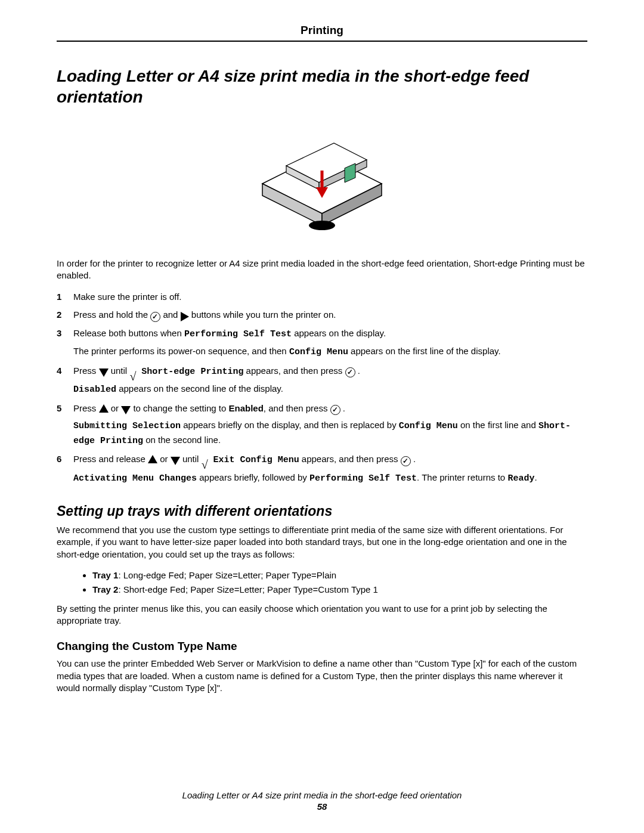  Describe the element at coordinates (322, 343) in the screenshot. I see `step-3: 3 Release both buttons when Performing S…` at that location.